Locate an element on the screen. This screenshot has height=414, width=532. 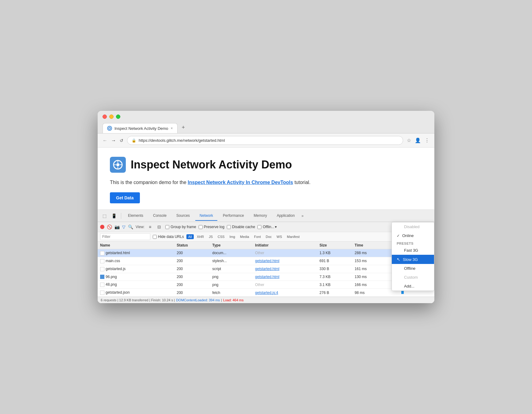
filter-manifest-button: Manifest is located at coordinates (293, 237).